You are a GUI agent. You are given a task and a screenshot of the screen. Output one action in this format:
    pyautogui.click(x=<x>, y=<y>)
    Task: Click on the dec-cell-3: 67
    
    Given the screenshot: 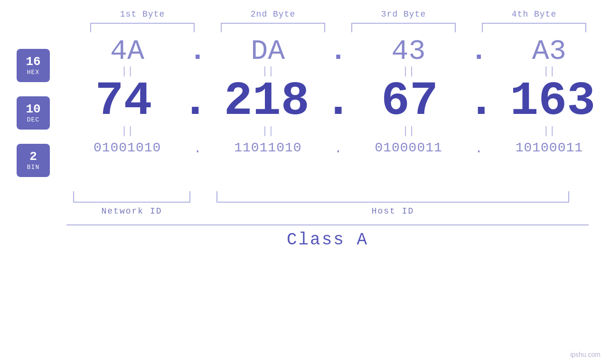 What is the action you would take?
    pyautogui.click(x=410, y=102)
    